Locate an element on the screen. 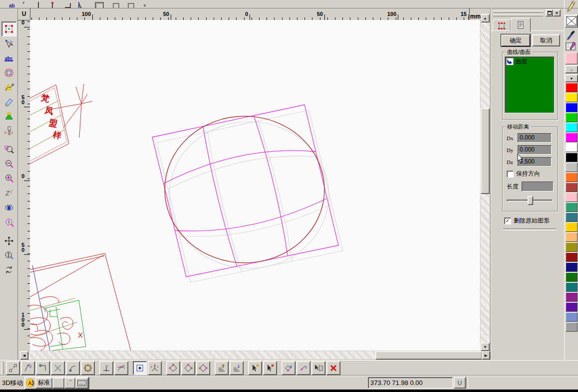 The height and width of the screenshot is (392, 578). properties-tab is located at coordinates (521, 25).